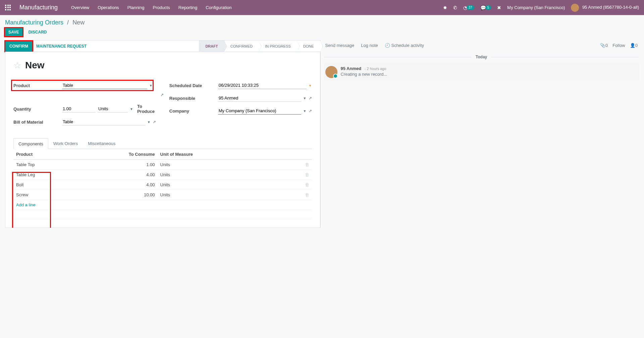 The image size is (644, 338). What do you see at coordinates (105, 85) in the screenshot?
I see `product-input` at bounding box center [105, 85].